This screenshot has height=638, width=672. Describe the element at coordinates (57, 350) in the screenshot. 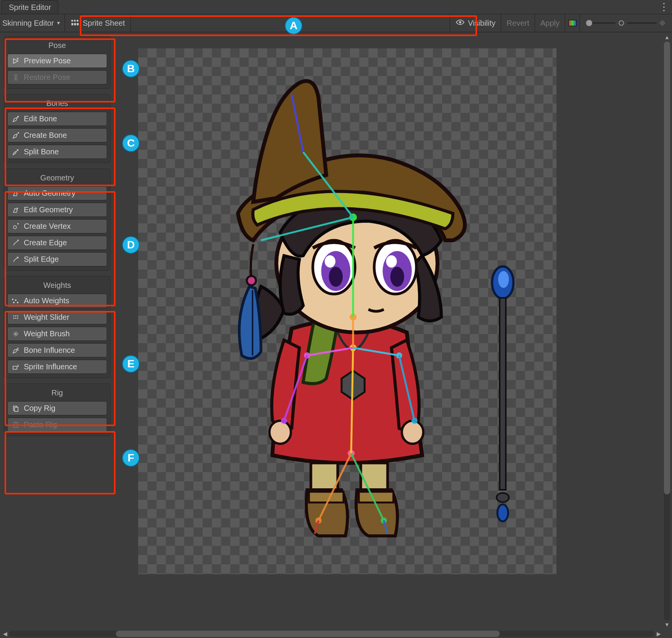

I see `bone-influence-button: Bone Influence` at that location.